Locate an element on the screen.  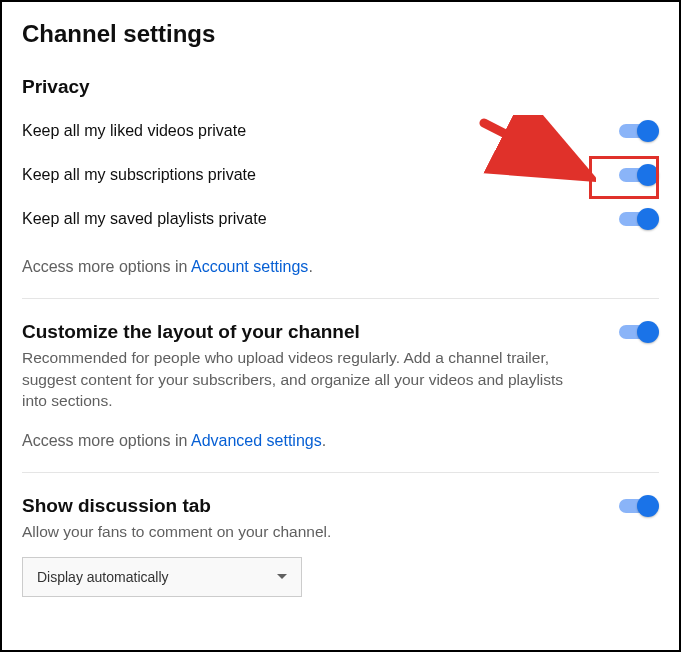
discussion-toggle is located at coordinates (639, 506).